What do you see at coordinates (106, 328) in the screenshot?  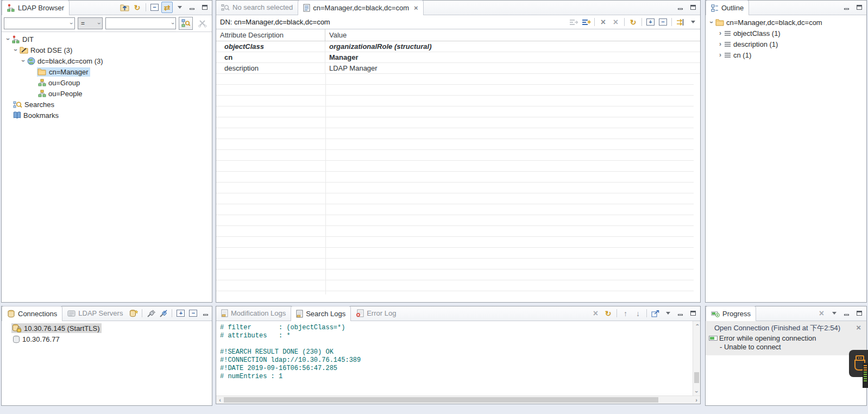 I see `connection-item-selected: 10.30.76.145 (StartTLS)` at bounding box center [106, 328].